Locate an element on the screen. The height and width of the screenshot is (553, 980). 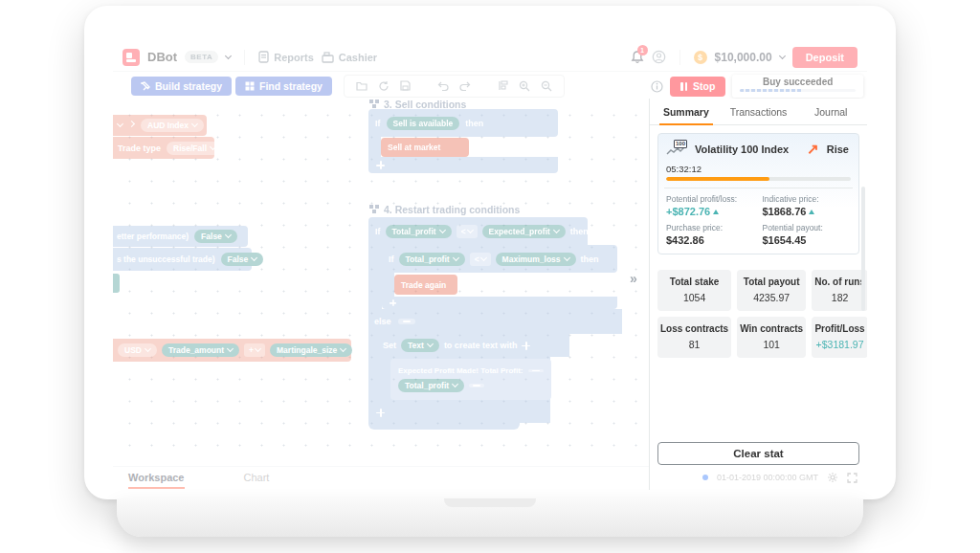
tab-transactions: Transactions is located at coordinates (759, 111).